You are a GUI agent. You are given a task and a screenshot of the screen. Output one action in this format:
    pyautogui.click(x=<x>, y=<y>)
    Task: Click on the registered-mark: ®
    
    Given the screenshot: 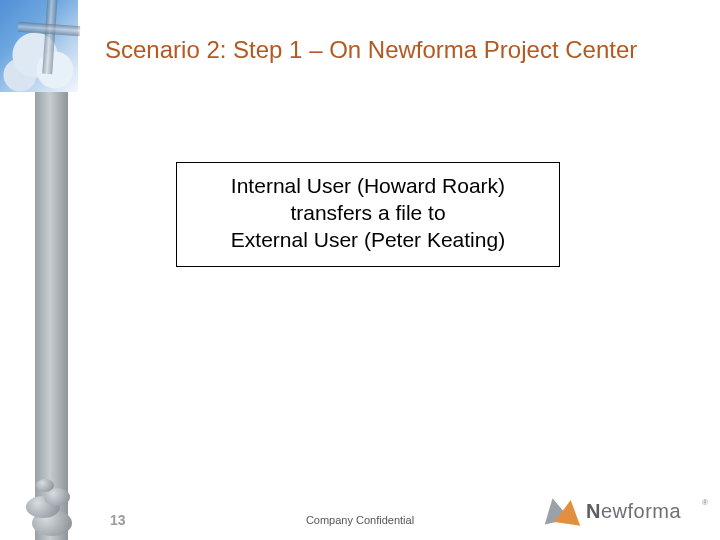 What is the action you would take?
    pyautogui.click(x=705, y=502)
    